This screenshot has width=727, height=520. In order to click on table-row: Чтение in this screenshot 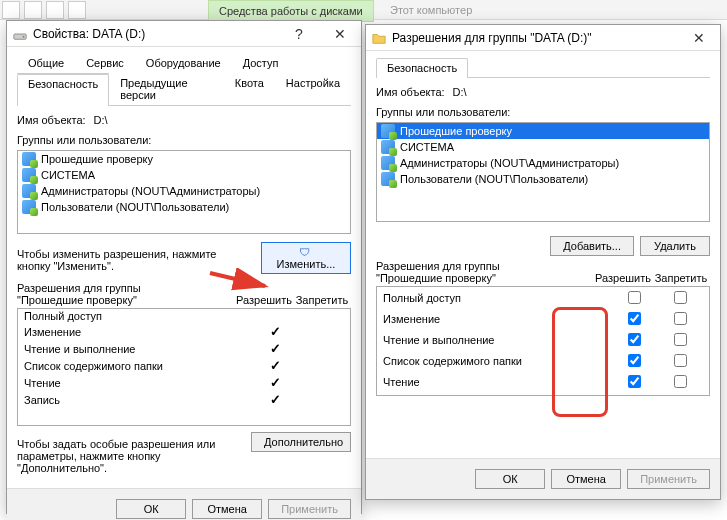, I will do `click(543, 382)`.